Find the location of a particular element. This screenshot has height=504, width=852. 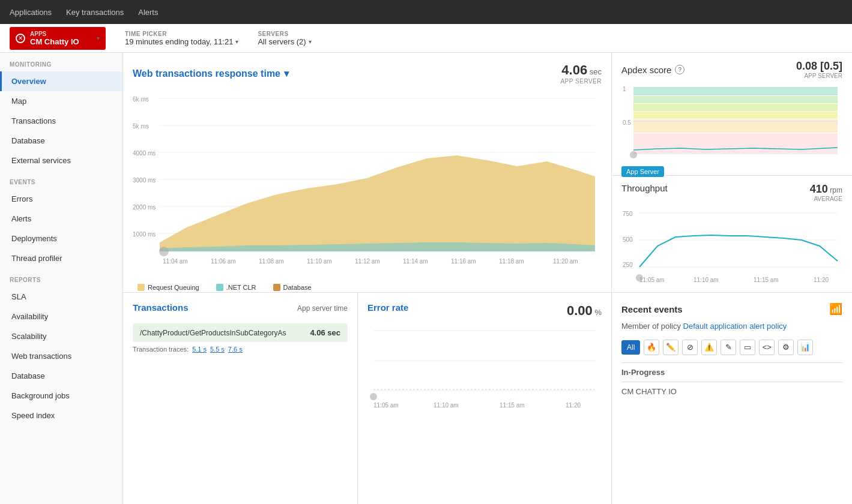

svg-text: 1 is located at coordinates (624, 89).